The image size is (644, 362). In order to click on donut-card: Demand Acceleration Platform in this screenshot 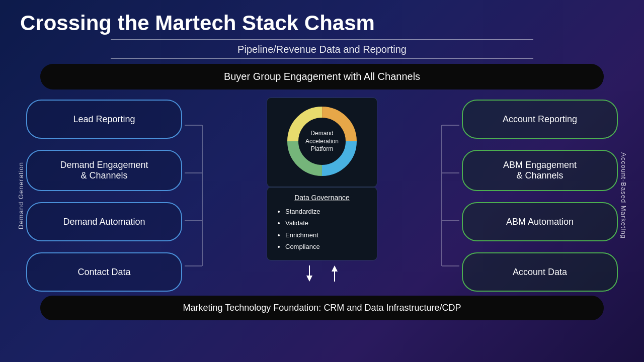, I will do `click(322, 142)`.